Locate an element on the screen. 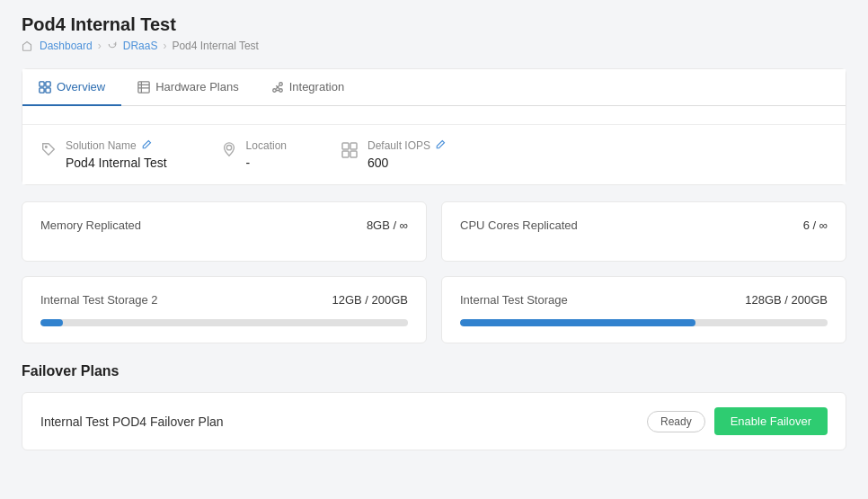  location-value: - is located at coordinates (266, 163).